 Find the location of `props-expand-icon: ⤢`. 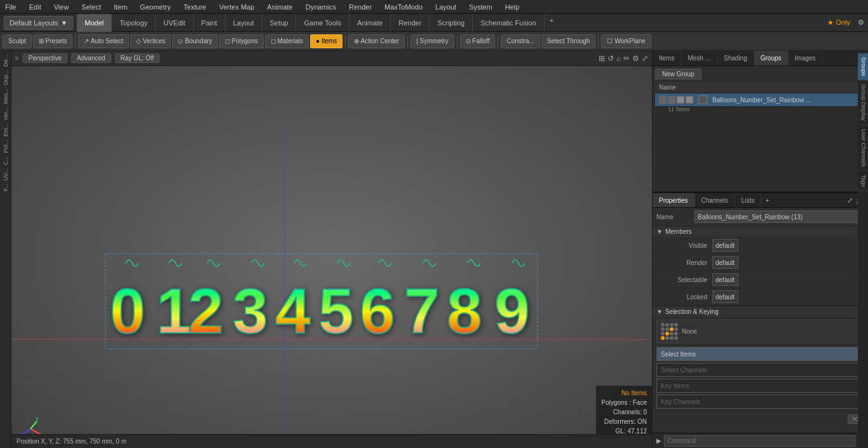

props-expand-icon: ⤢ is located at coordinates (850, 201).